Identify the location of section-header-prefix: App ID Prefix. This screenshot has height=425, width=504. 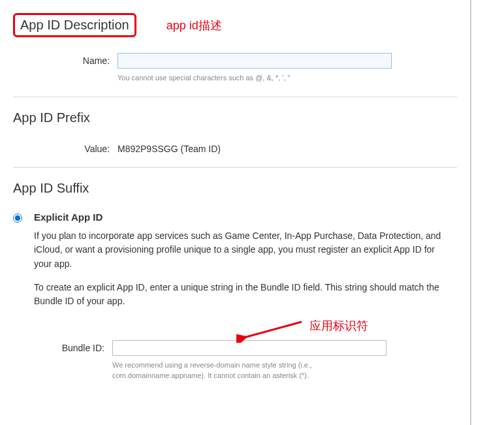
(235, 118).